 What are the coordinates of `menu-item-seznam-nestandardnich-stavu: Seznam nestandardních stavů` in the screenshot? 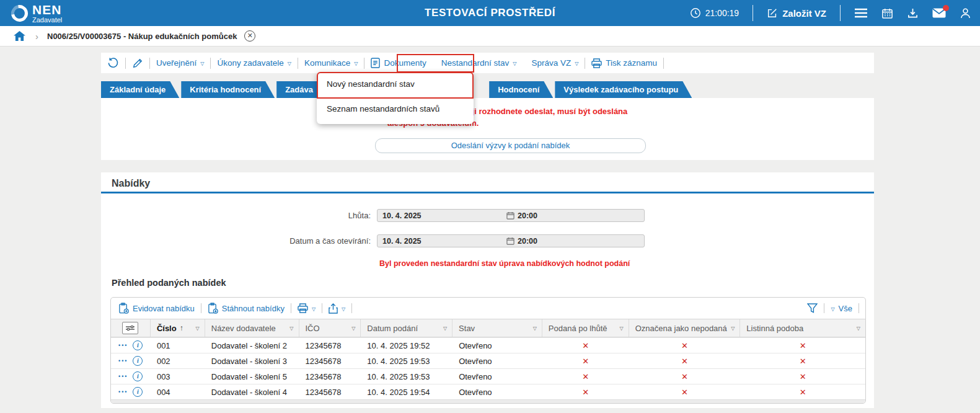 It's located at (395, 109).